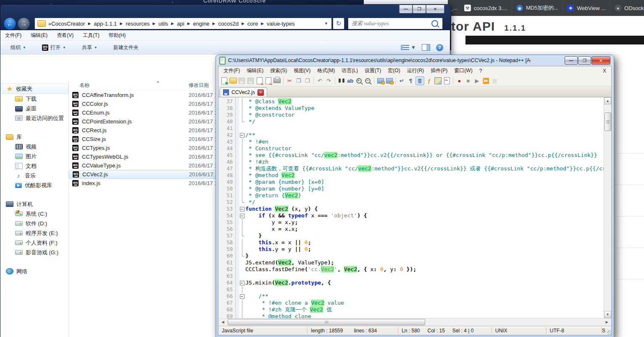 The image size is (644, 337). I want to click on sidebar-item-计算机: 计算机, so click(34, 204).